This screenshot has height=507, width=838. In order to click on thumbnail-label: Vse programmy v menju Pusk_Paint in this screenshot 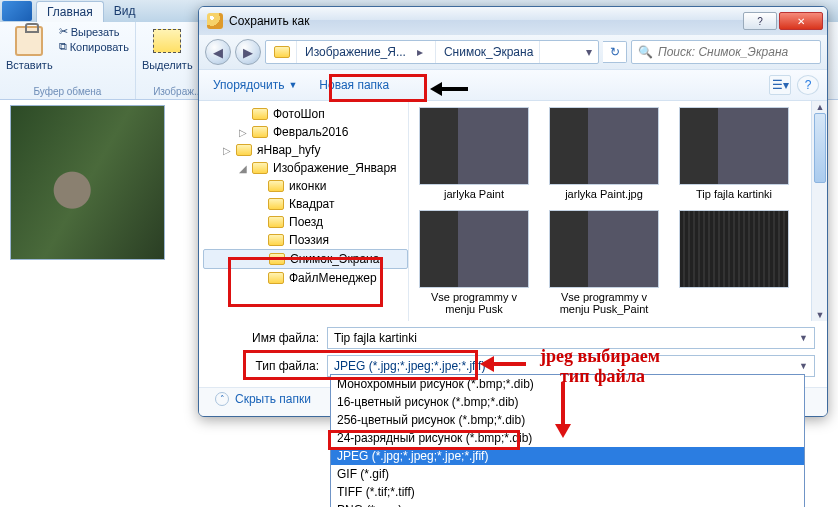, I will do `click(604, 303)`.